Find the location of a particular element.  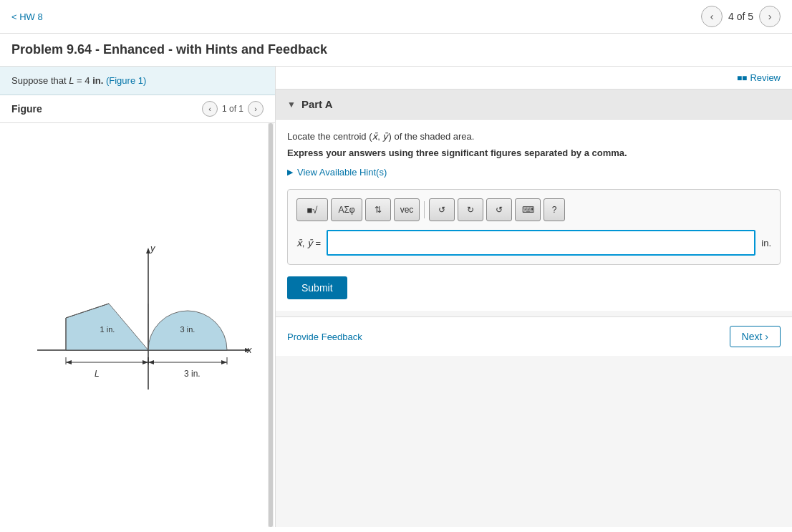

hint-arrow-icon: ▶ is located at coordinates (290, 172).